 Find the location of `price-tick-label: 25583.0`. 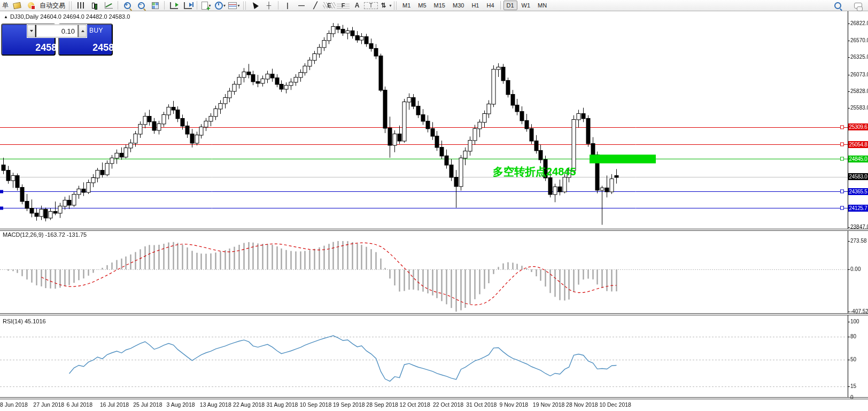

price-tick-label: 25583.0 is located at coordinates (859, 108).